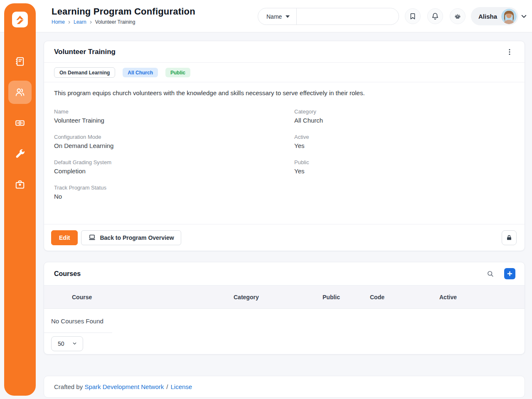 This screenshot has height=399, width=532. Describe the element at coordinates (266, 16) in the screenshot. I see `top-header: Learning Program Configuration Home Lear…` at that location.